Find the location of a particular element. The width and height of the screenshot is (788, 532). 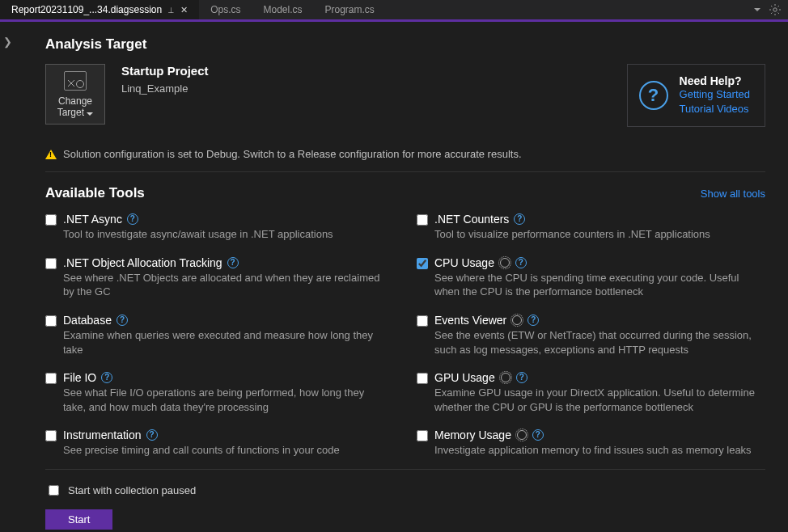

pin-icon: ⟂ is located at coordinates (172, 10).